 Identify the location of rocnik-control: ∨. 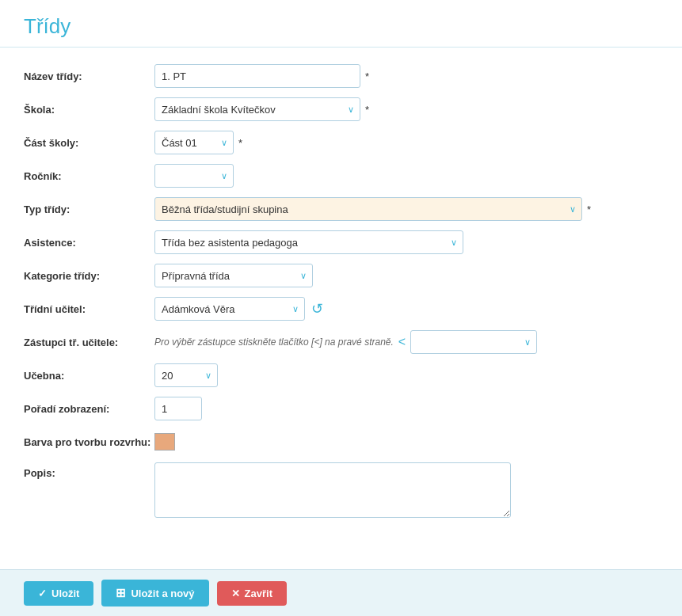
(406, 176).